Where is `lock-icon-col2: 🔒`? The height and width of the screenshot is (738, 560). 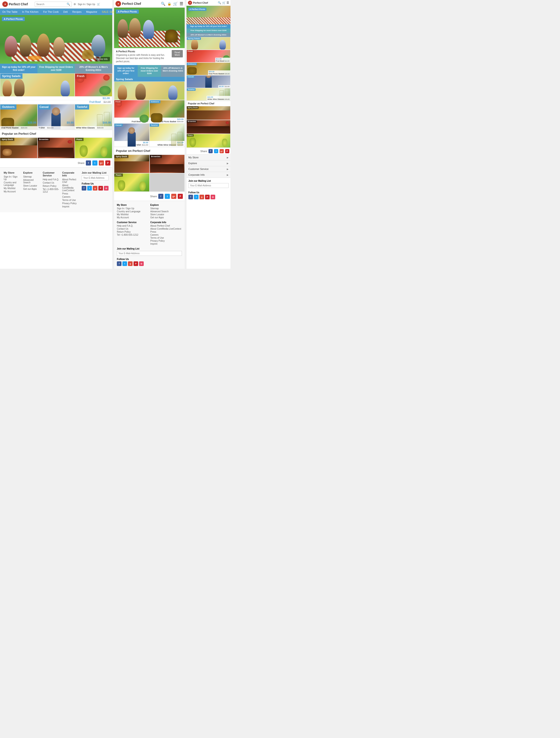 lock-icon-col2: 🔒 is located at coordinates (169, 4).